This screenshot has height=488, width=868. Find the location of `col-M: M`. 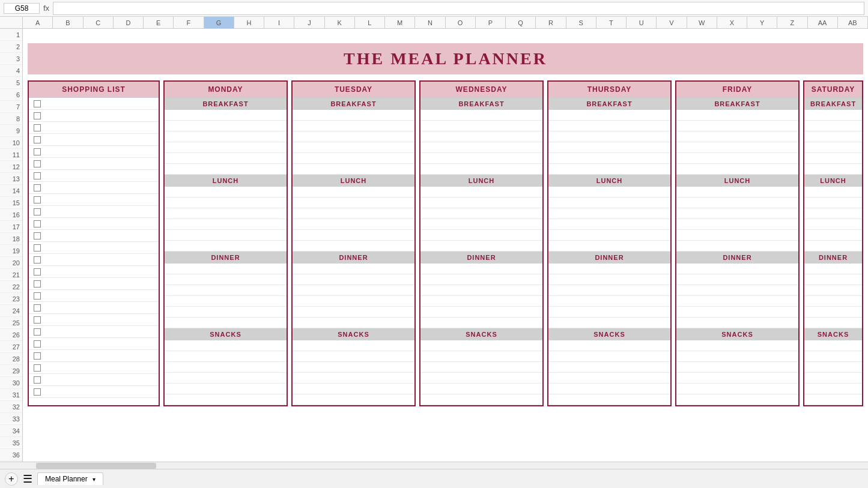

col-M: M is located at coordinates (400, 23).